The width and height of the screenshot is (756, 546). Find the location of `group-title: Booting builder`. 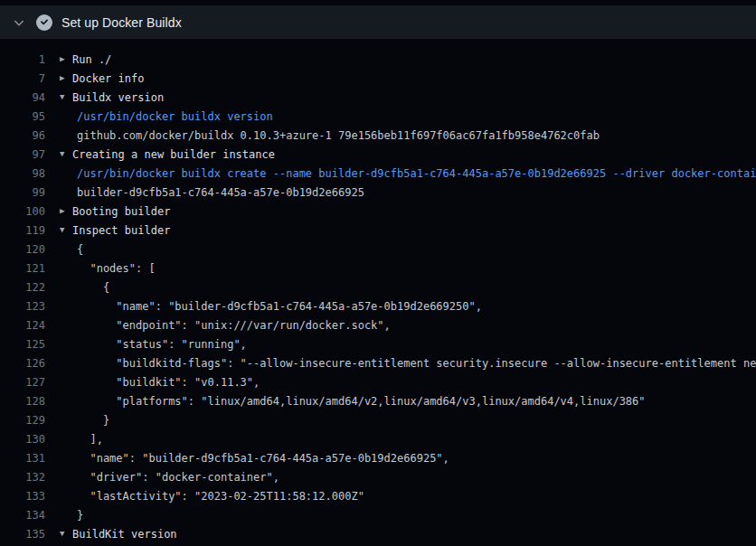

group-title: Booting builder is located at coordinates (121, 212).